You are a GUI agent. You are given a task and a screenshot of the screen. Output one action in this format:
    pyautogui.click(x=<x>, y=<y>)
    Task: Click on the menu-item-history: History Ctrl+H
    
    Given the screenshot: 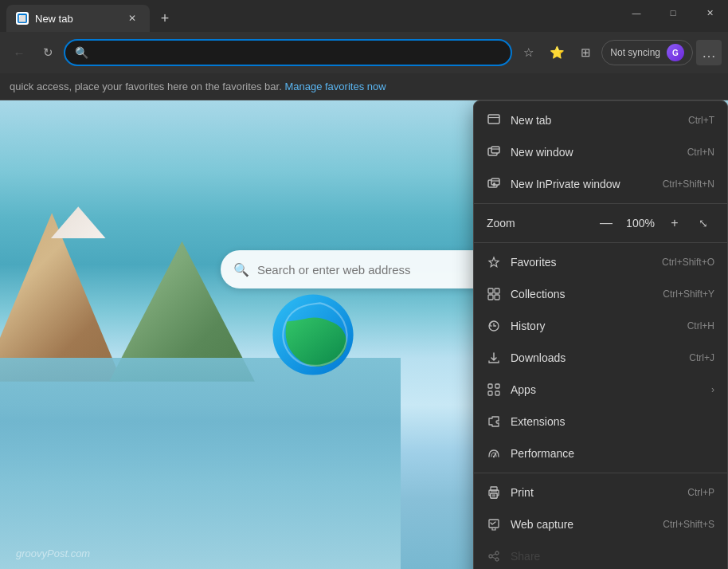 What is the action you would take?
    pyautogui.click(x=601, y=326)
    